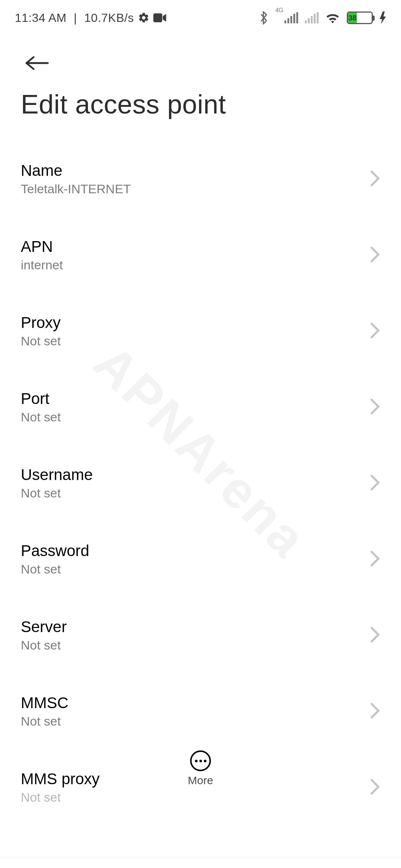 This screenshot has width=401, height=868. Describe the element at coordinates (42, 265) in the screenshot. I see `setting-value: internet` at that location.